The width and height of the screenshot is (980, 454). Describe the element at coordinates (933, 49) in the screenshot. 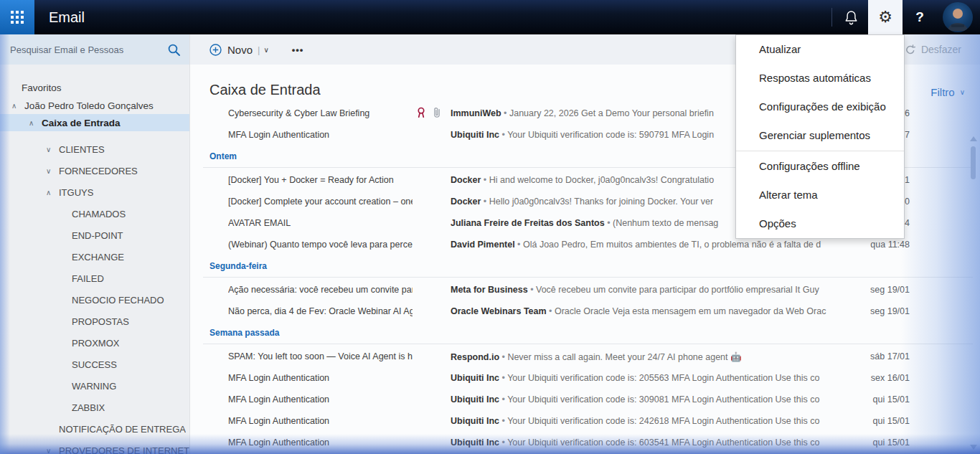

I see `undo-button: Desfazer` at that location.